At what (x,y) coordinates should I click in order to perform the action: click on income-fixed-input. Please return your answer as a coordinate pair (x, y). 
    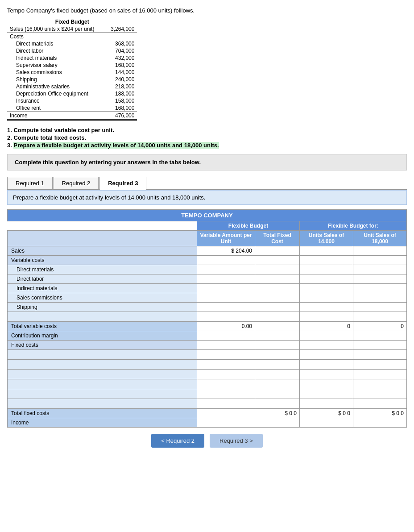
    Looking at the image, I should click on (277, 423).